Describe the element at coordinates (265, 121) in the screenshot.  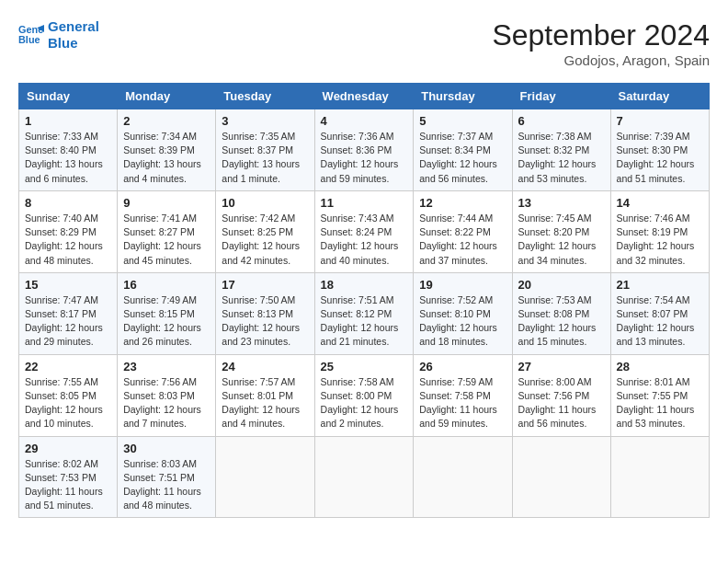
I see `day-number: 3` at that location.